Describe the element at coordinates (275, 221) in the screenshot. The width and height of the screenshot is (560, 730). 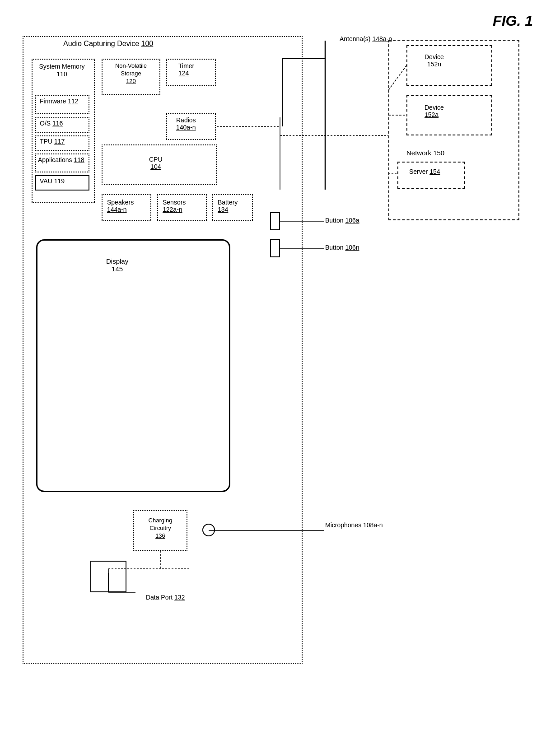
I see `button-106a-element` at that location.